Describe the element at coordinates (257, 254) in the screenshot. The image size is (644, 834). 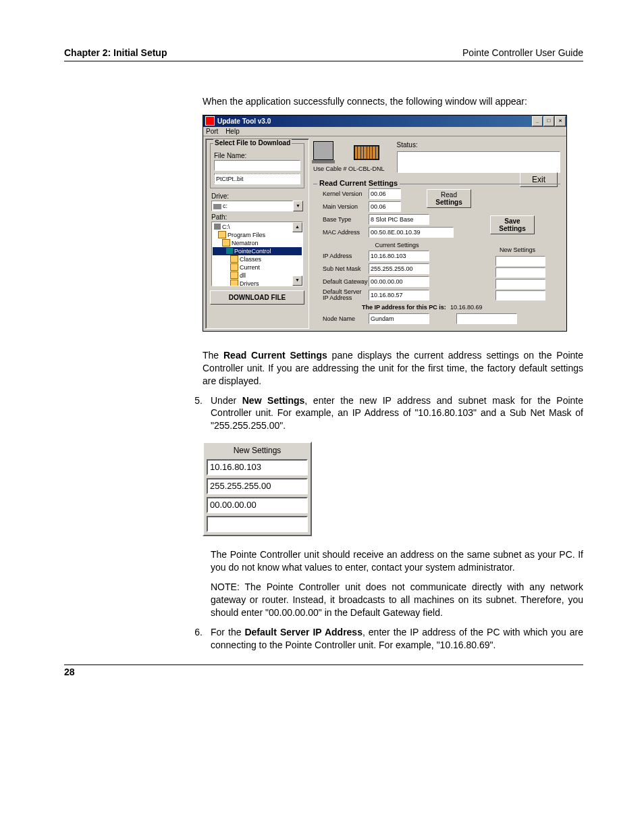
I see `path-tree: ▲ C:\Program FilesNematronPointeControlC…` at that location.